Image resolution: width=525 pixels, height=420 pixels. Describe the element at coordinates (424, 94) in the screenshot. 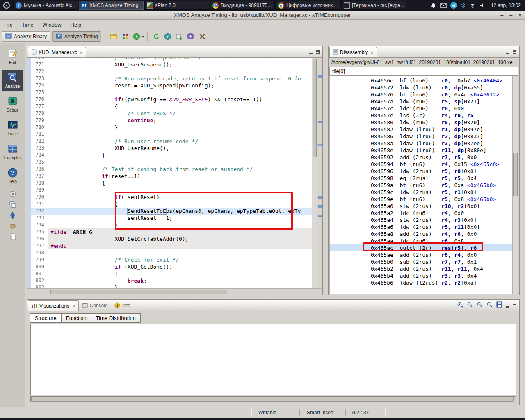

I see `disasm-line-0x46576: 0x46576 bt (lru6) r0, 0x4c <0x46612>` at that location.